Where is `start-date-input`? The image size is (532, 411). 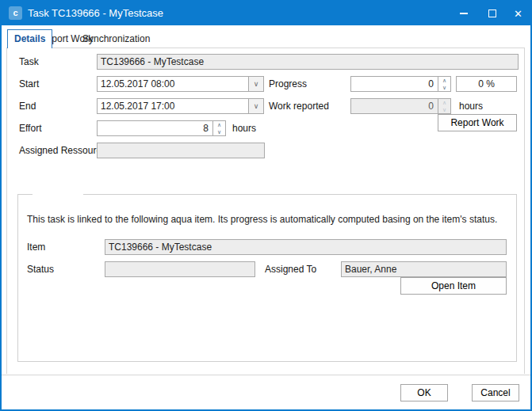
start-date-input is located at coordinates (173, 84).